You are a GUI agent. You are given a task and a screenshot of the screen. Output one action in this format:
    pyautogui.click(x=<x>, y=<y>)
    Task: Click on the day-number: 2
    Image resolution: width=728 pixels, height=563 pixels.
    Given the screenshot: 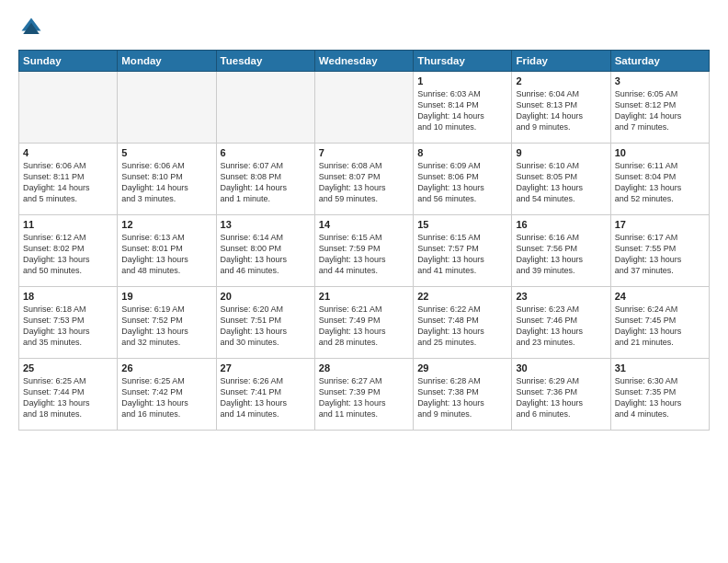 What is the action you would take?
    pyautogui.click(x=561, y=81)
    